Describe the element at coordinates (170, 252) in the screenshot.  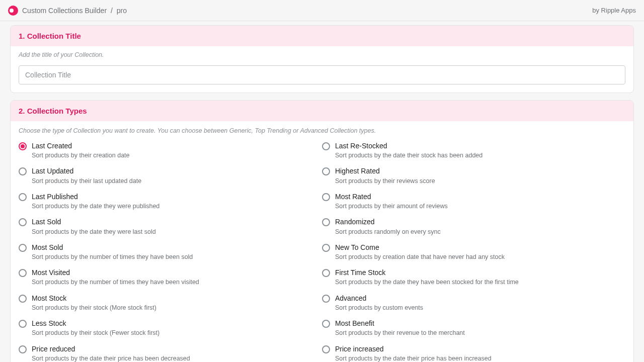
I see `radio-most-sold: Most SoldSort products by the number of …` at that location.